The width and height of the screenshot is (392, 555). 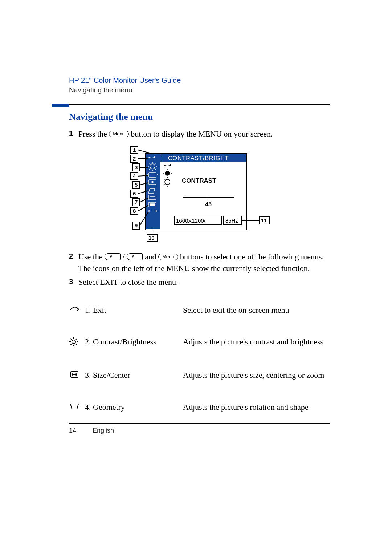 I want to click on osd-value: 45, so click(x=208, y=204).